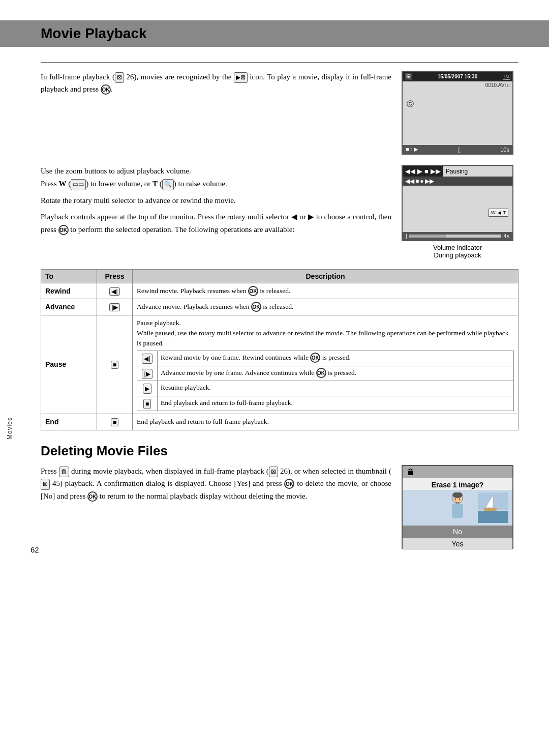 The image size is (549, 756). I want to click on ok-icon-n2: OK, so click(321, 373).